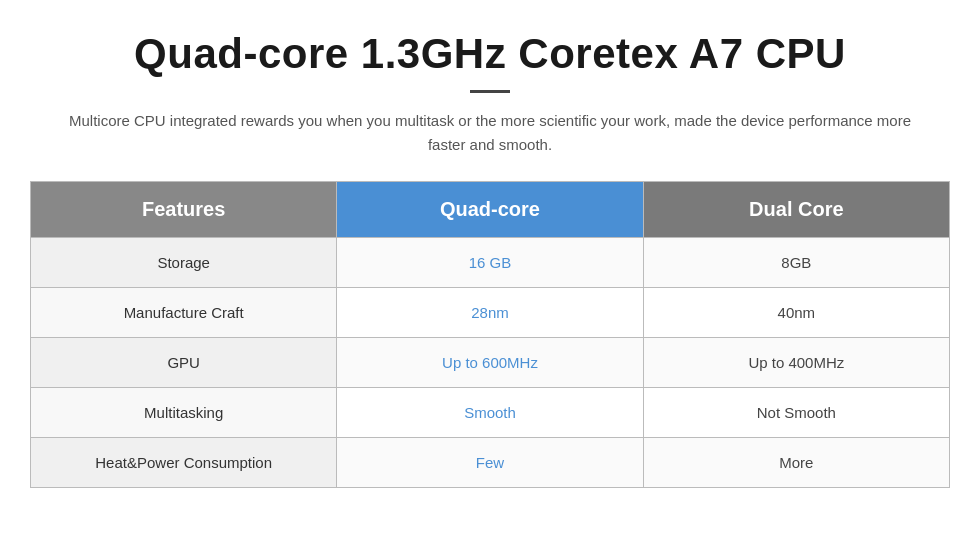  I want to click on col-header-quadcore: Quad-core, so click(490, 210).